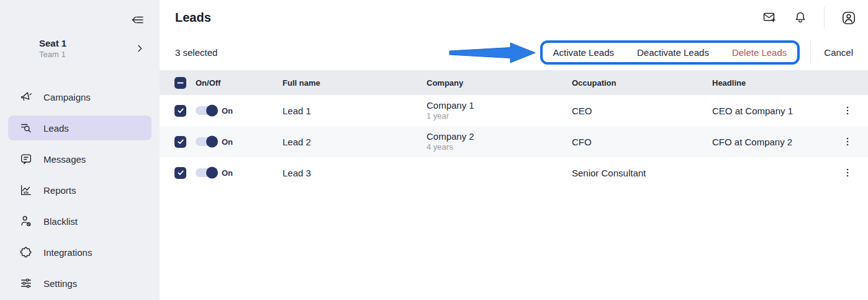 The image size is (868, 300). What do you see at coordinates (642, 111) in the screenshot?
I see `lead-occupation: CEO` at bounding box center [642, 111].